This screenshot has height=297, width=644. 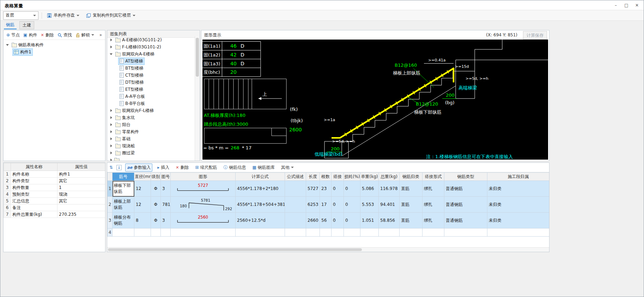 I want to click on col-header: 计算公式, so click(x=260, y=177).